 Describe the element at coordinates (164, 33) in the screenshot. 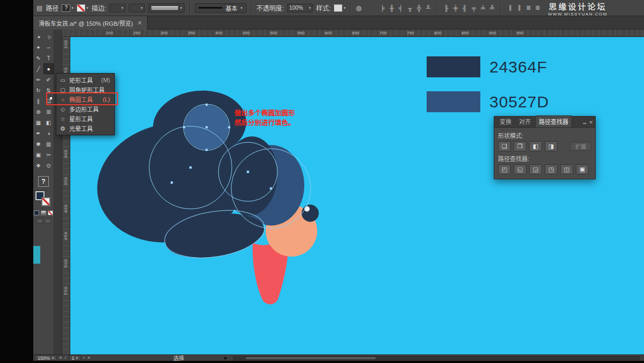

I see `ruler-label: 300` at that location.